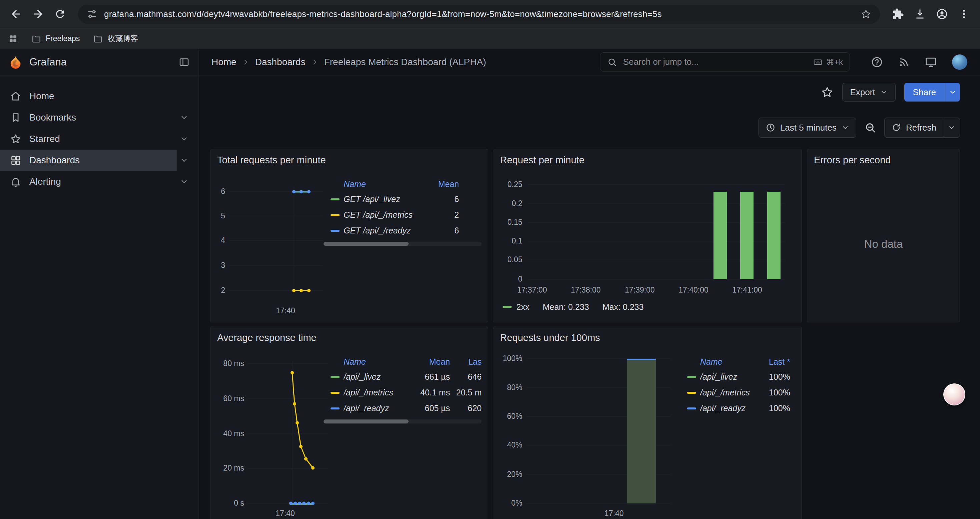  I want to click on legend-row: /api/_readyz 100%, so click(735, 408).